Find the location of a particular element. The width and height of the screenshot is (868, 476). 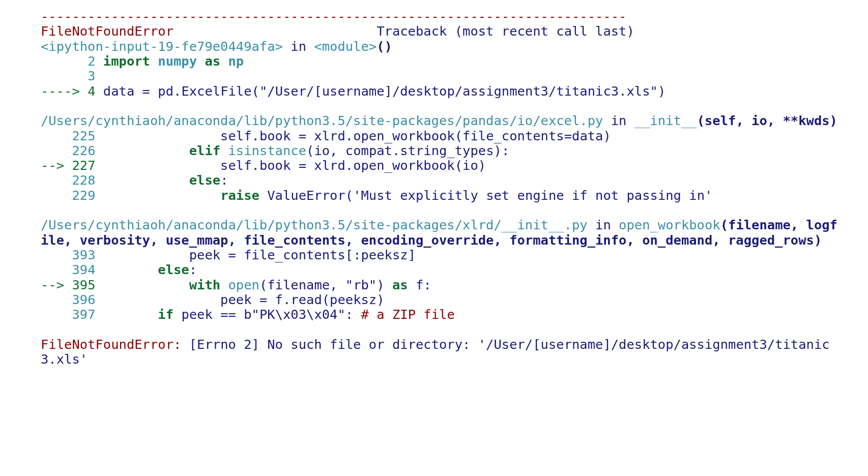

l4-a: data is located at coordinates (119, 91).